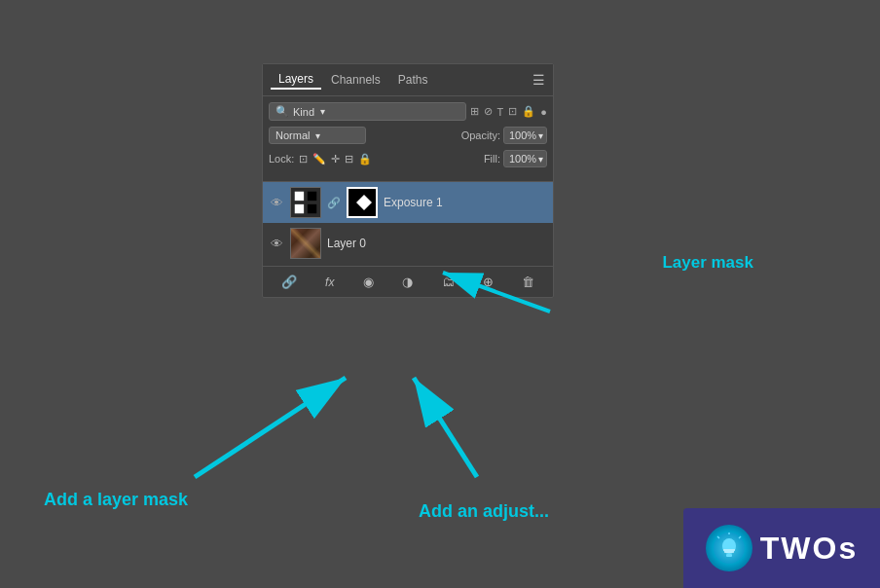 The height and width of the screenshot is (588, 880). What do you see at coordinates (437, 243) in the screenshot?
I see `layer-name: Layer 0` at bounding box center [437, 243].